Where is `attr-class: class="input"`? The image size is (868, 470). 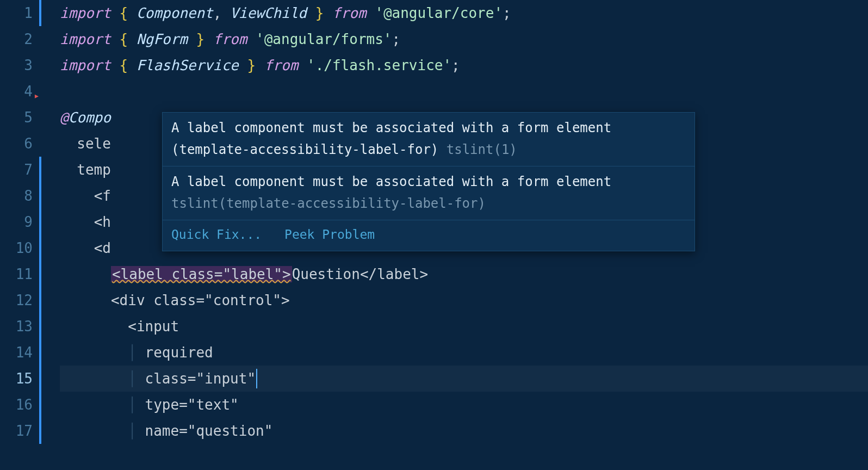 attr-class: class="input" is located at coordinates (201, 379).